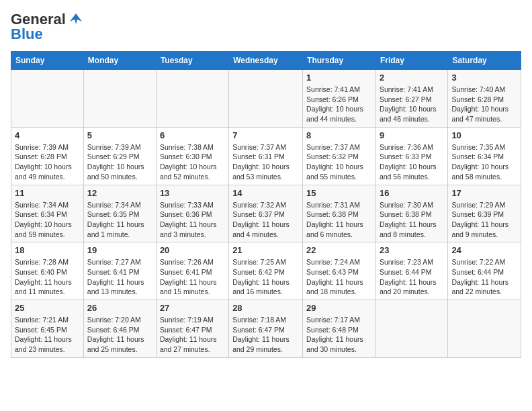 The image size is (532, 411). I want to click on day-detail: Sunrise: 7:26 AM Sunset: 6:41 PM Dayligh…, so click(192, 277).